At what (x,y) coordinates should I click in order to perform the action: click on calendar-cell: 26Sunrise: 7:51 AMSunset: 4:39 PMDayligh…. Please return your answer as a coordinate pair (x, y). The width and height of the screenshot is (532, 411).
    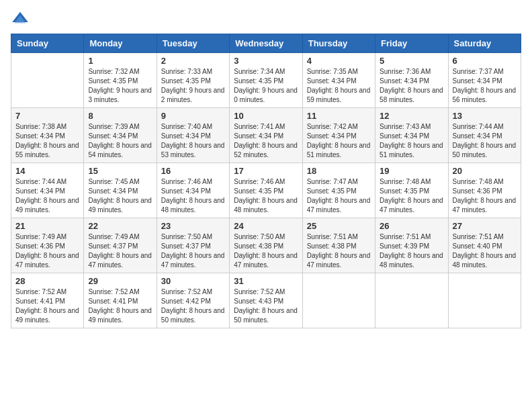
    Looking at the image, I should click on (412, 246).